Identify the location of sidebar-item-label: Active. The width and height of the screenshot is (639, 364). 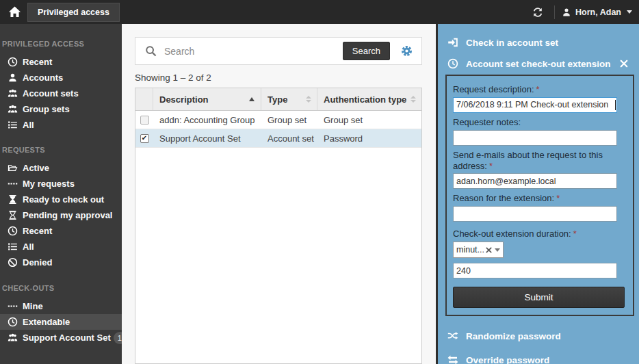
(36, 168).